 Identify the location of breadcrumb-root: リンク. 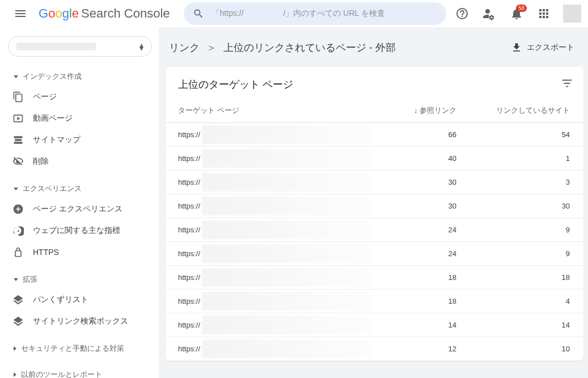
(184, 48).